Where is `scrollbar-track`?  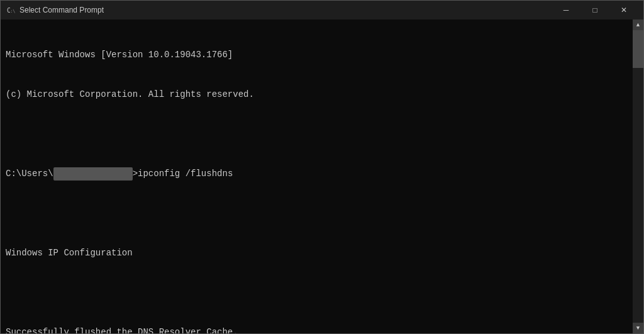 scrollbar-track is located at coordinates (638, 176).